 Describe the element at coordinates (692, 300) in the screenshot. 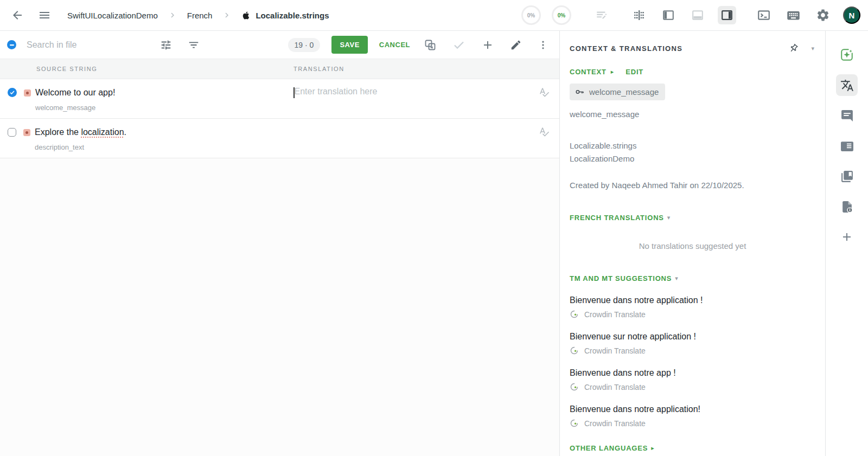

I see `suggestion-text: Bienvenue dans notre application !` at that location.